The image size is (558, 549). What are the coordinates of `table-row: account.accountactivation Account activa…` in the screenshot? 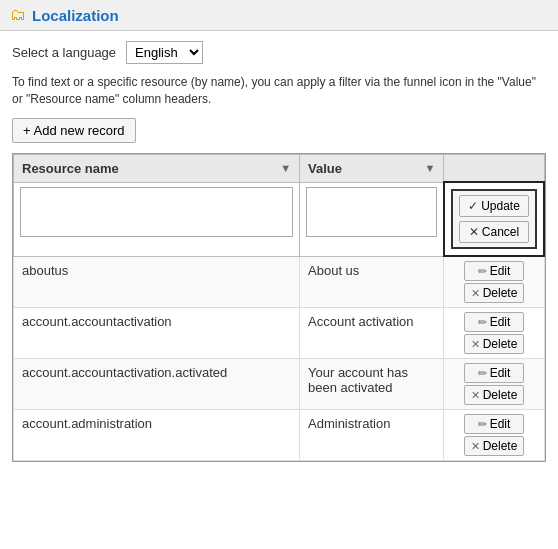 It's located at (280, 334).